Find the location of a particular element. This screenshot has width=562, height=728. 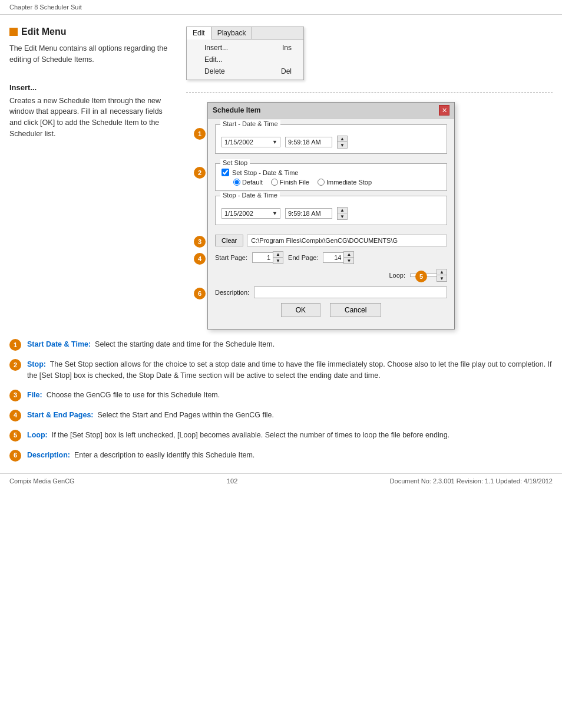

annotation-6-label: Description: is located at coordinates (48, 455).